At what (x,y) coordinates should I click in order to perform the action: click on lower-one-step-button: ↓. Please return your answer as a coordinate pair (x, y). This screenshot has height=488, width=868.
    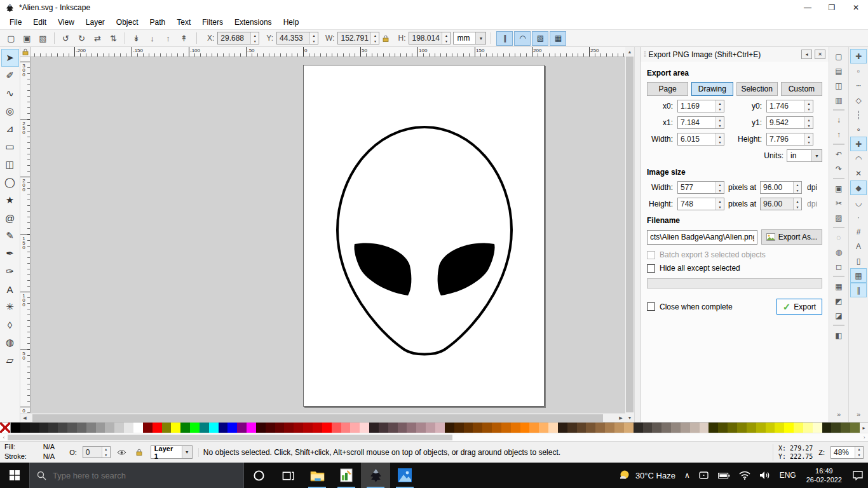
    Looking at the image, I should click on (153, 38).